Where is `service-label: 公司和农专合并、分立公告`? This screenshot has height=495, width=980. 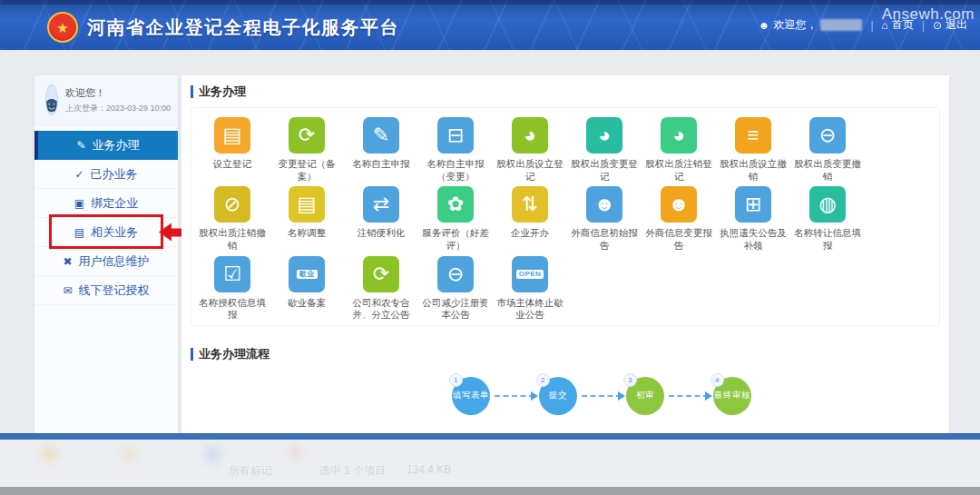
service-label: 公司和农专合并、分立公告 is located at coordinates (381, 309).